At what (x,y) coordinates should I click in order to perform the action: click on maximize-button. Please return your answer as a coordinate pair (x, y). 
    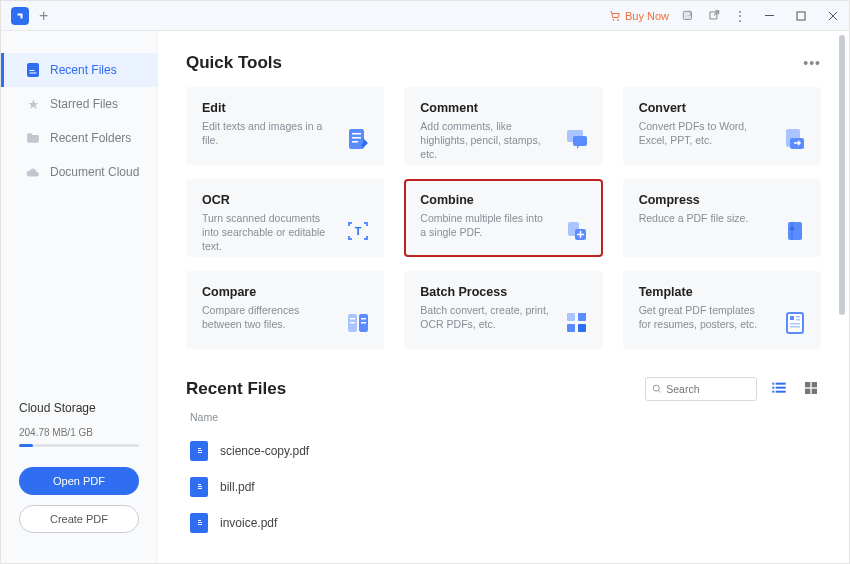
    Looking at the image, I should click on (801, 16).